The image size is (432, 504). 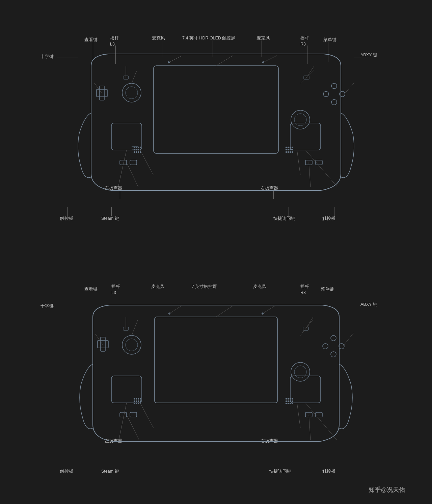 I want to click on label-touchpad-left-2: 触控板, so click(x=67, y=471).